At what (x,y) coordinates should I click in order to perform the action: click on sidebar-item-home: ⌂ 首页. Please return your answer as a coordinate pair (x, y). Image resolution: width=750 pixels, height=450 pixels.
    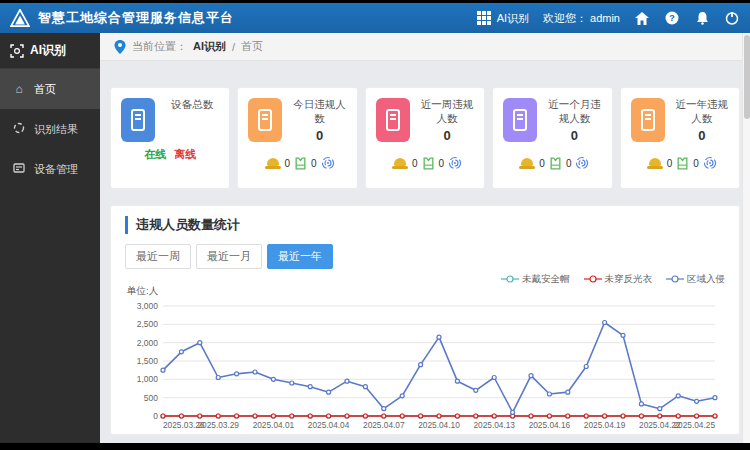
    Looking at the image, I should click on (50, 89).